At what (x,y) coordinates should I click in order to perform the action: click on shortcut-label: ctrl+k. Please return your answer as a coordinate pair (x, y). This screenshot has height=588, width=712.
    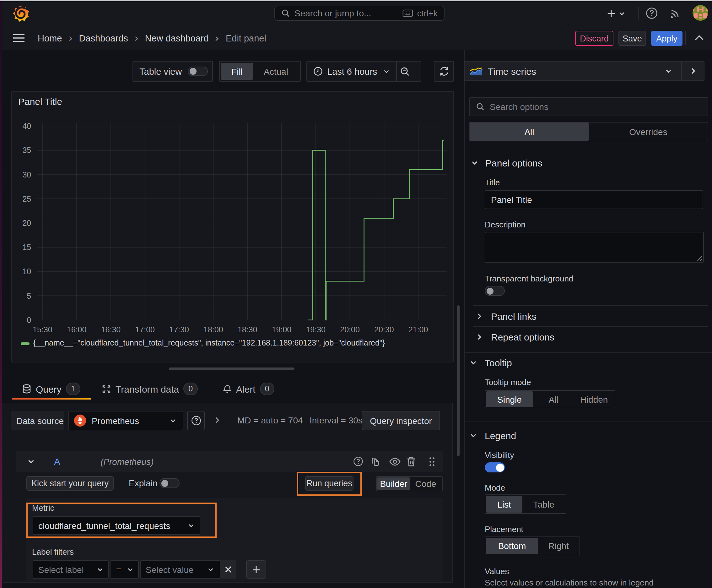
    Looking at the image, I should click on (427, 13).